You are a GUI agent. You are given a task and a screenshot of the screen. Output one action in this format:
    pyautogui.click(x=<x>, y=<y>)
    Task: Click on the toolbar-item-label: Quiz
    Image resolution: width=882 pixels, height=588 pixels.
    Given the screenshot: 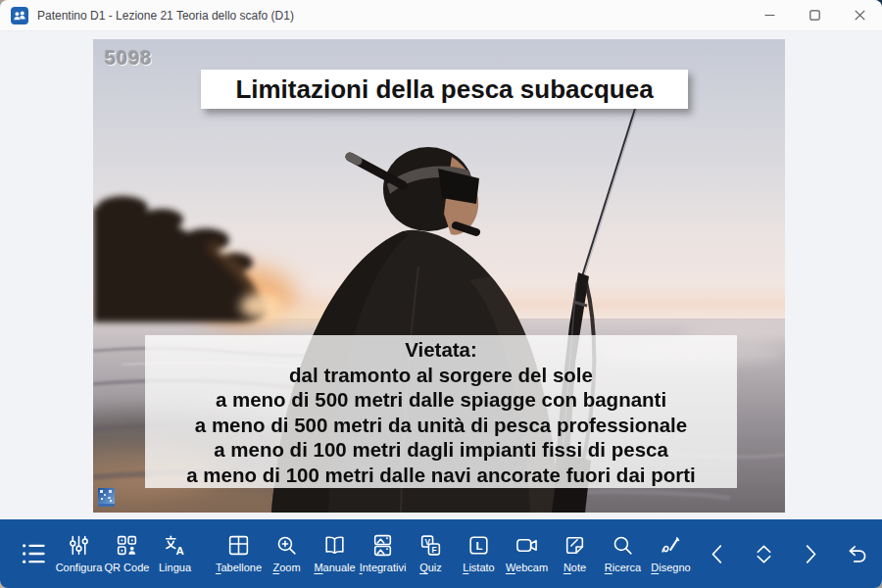 What is the action you would take?
    pyautogui.click(x=431, y=567)
    